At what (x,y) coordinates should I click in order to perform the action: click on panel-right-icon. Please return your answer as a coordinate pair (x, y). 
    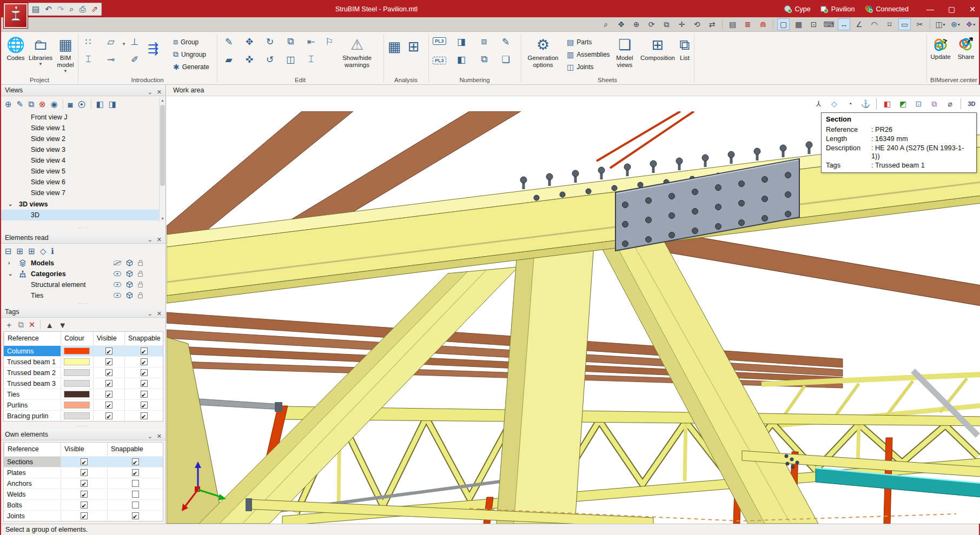
    Looking at the image, I should click on (31, 251).